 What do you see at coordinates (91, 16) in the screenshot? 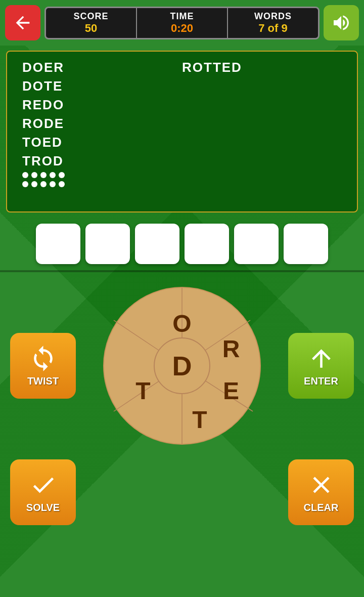
I see `score-label: SCORE` at bounding box center [91, 16].